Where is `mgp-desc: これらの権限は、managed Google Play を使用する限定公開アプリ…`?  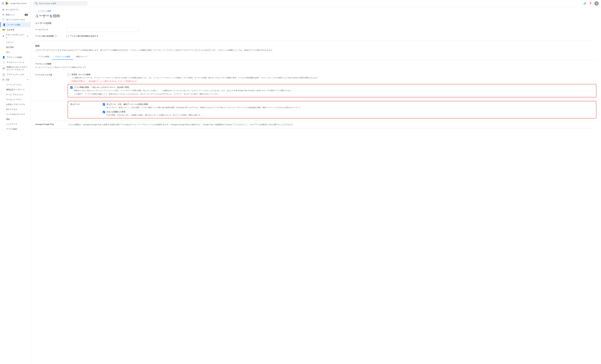
mgp-desc: これらの権限は、managed Google Play を使用する限定公開アプリ… is located at coordinates (332, 125).